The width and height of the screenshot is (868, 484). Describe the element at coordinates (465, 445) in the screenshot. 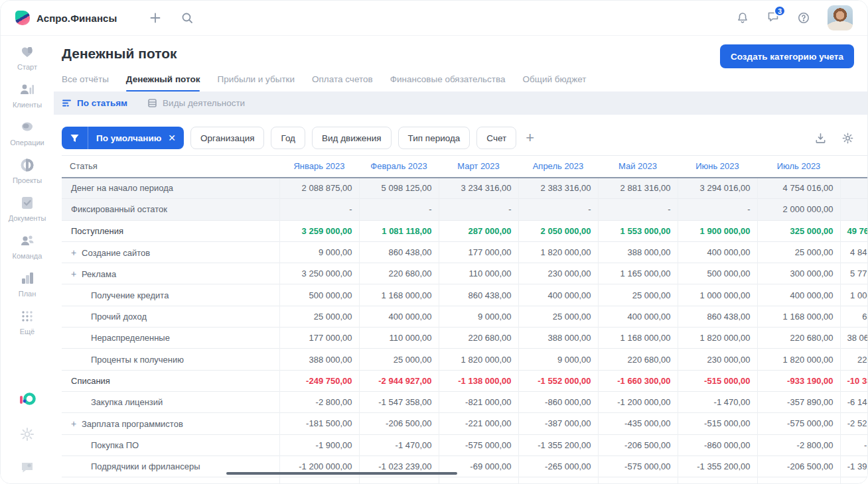

I see `table-row: Покупка ПО-1 900,00-1 470,00-575 000,00-…` at that location.